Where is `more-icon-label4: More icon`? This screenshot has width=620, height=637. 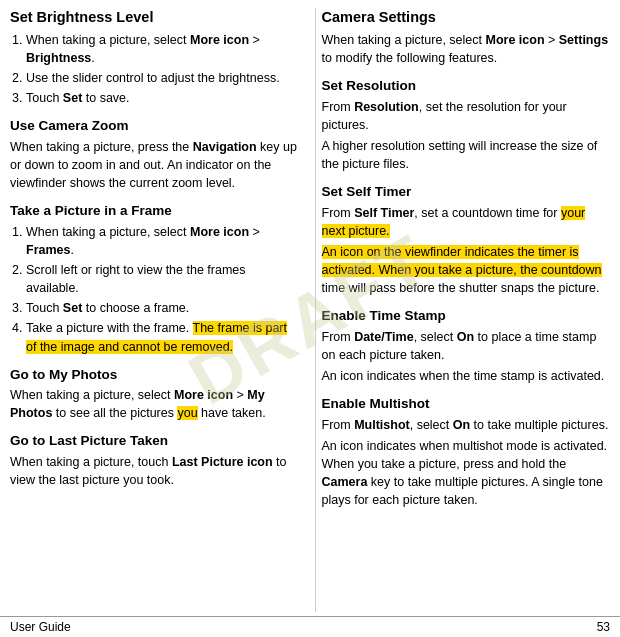
more-icon-label4: More icon is located at coordinates (514, 40).